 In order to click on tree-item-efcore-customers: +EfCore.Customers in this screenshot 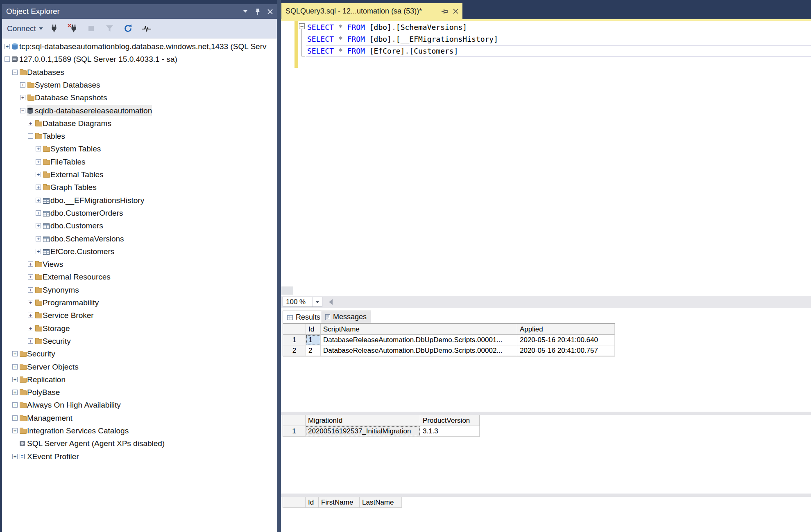, I will do `click(139, 251)`.